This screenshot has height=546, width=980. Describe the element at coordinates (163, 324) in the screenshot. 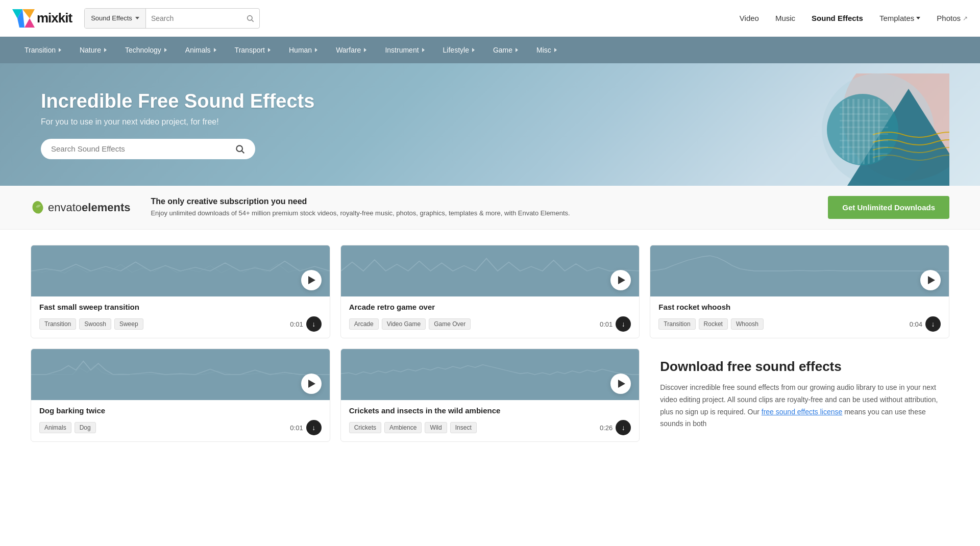

I see `card-tags-1: Transition Swoosh Sweep` at that location.